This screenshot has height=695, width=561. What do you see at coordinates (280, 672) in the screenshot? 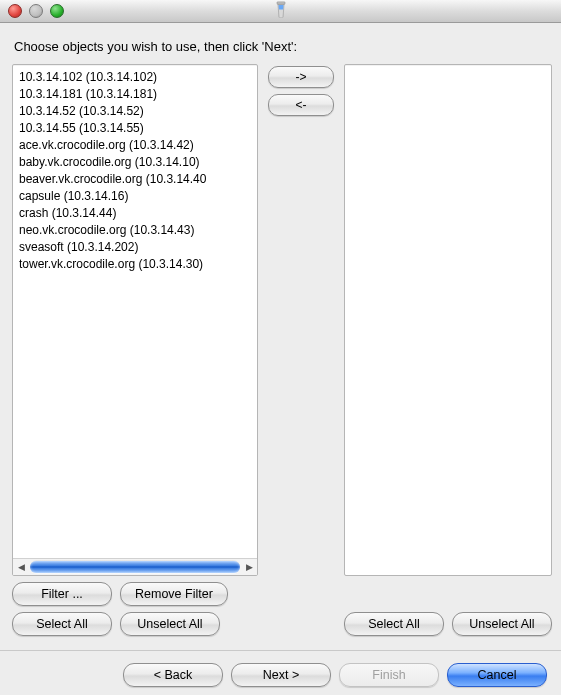
I see `wizard-footer: < Back Next > Finish Cancel` at bounding box center [280, 672].